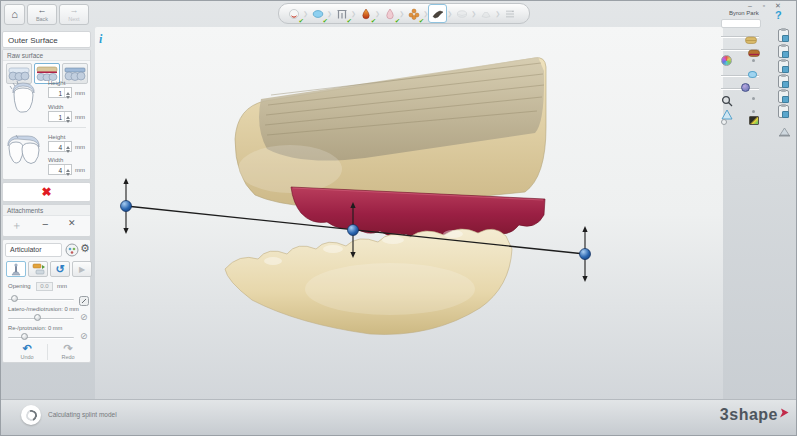 This screenshot has height=436, width=797. What do you see at coordinates (20, 286) in the screenshot?
I see `opening-label: Opening` at bounding box center [20, 286].